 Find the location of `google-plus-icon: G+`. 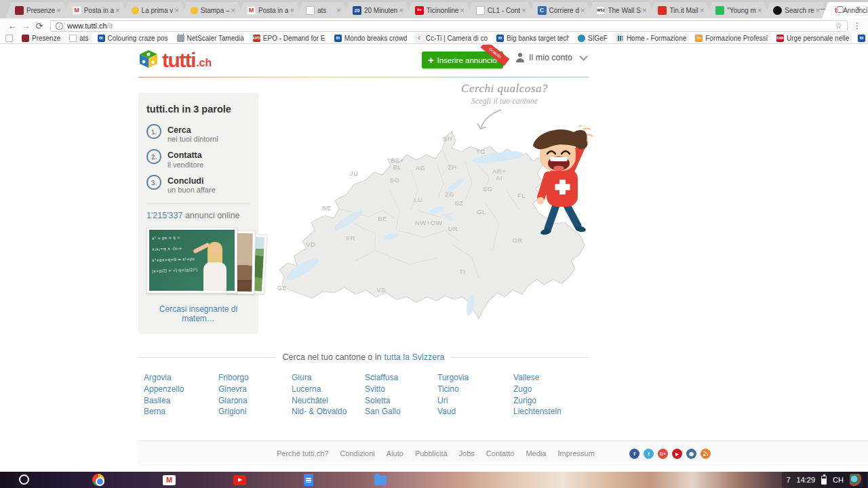

google-plus-icon: G+ is located at coordinates (663, 454).